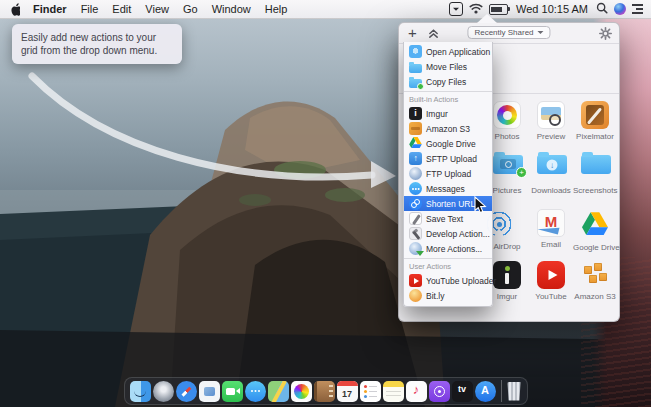 This screenshot has height=407, width=651. Describe the element at coordinates (416, 158) in the screenshot. I see `sftp-upload-icon` at that location.